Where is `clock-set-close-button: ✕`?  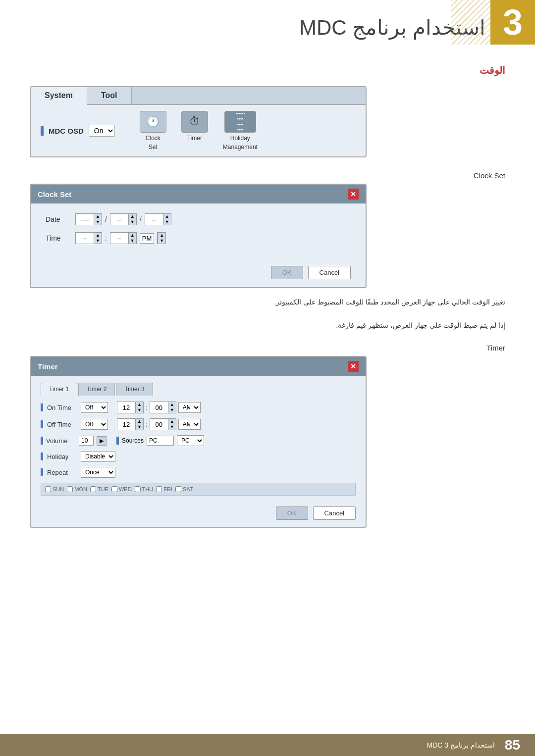 clock-set-close-button: ✕ is located at coordinates (353, 194).